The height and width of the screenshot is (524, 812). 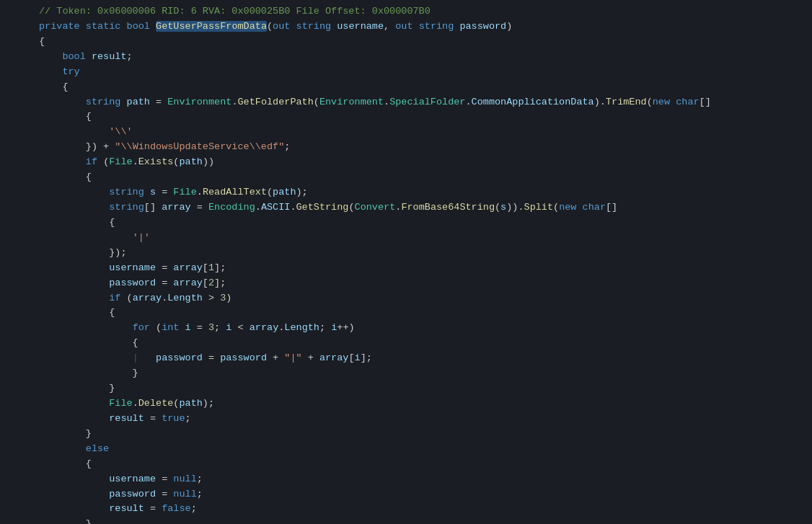 I want to click on line-content: result = false;, so click(x=421, y=509).